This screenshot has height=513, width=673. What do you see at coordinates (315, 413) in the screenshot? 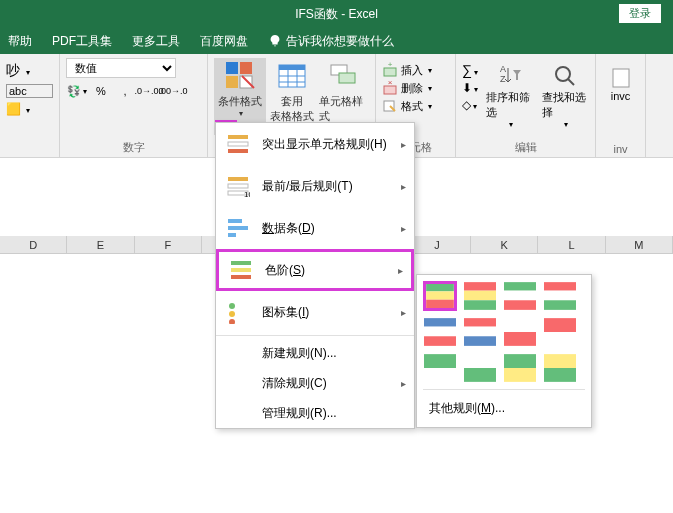
I see `manage-rules-item: 管理规则(R)...` at bounding box center [315, 413].